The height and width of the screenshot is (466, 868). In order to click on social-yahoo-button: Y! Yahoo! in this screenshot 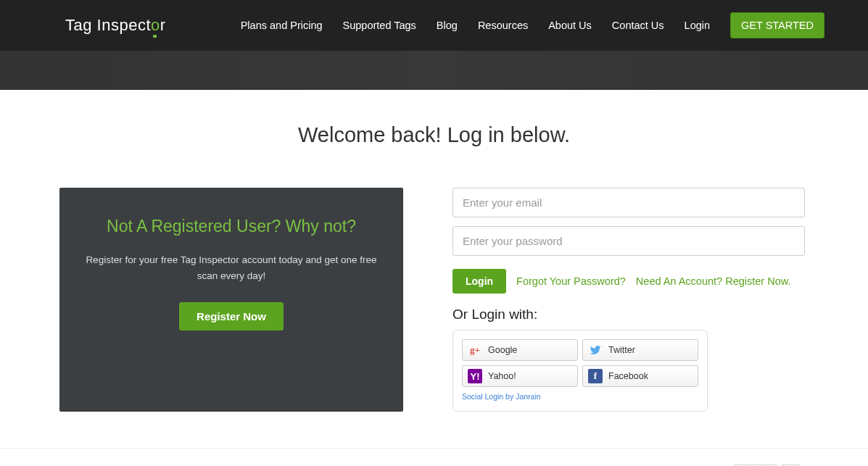, I will do `click(520, 376)`.